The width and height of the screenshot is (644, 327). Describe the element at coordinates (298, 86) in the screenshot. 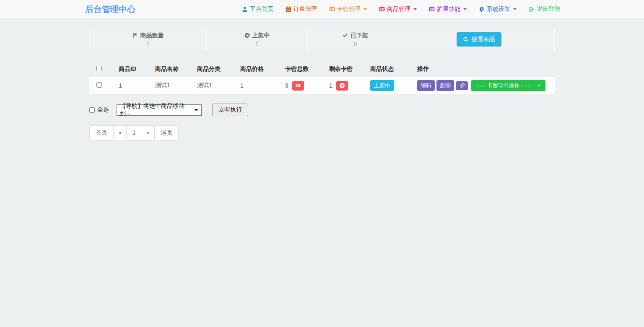

I see `view-cards-button` at that location.